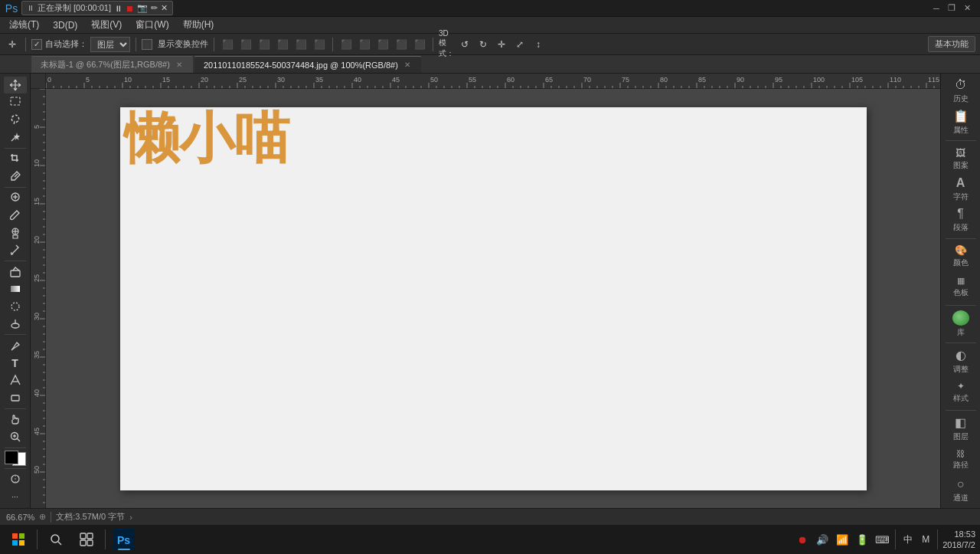  I want to click on show-transform-check, so click(147, 44).